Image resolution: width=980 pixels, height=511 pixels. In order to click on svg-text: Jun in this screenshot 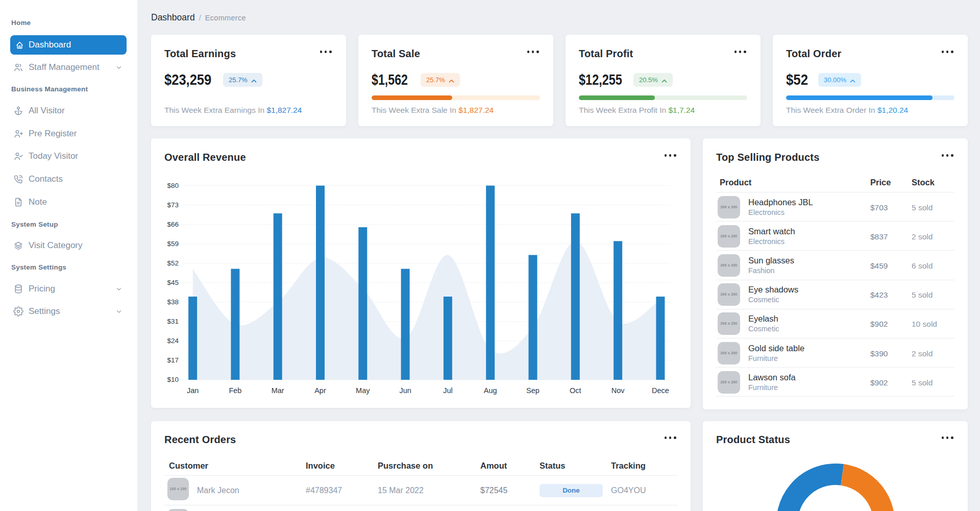, I will do `click(405, 391)`.